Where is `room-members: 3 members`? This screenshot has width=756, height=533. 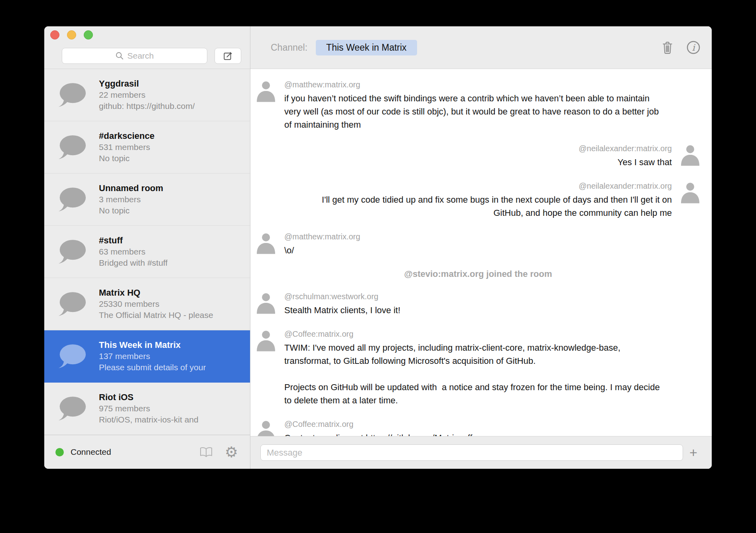
room-members: 3 members is located at coordinates (131, 199).